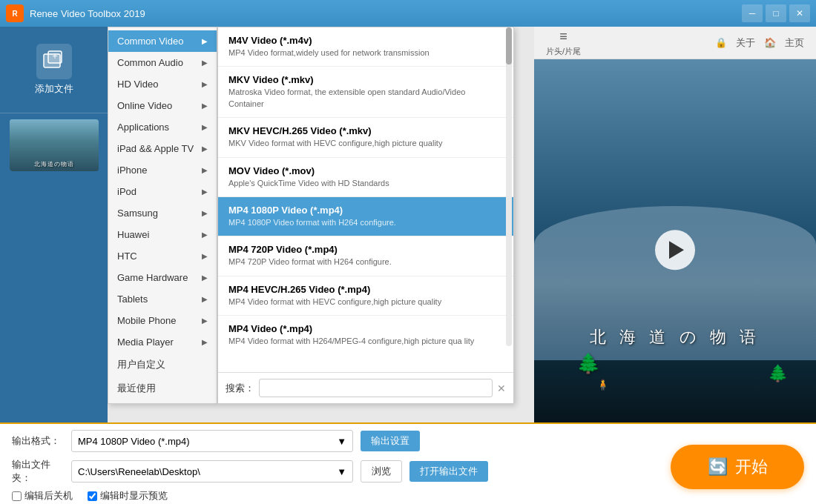 The image size is (816, 504). I want to click on scrollbar-thumb, so click(509, 46).